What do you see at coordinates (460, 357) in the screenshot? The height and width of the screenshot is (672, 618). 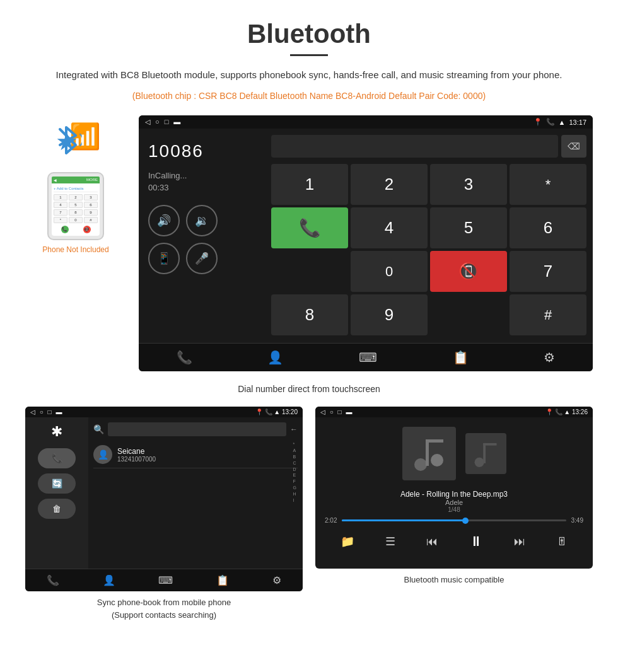 I see `nav-recent-icon: 📋` at bounding box center [460, 357].